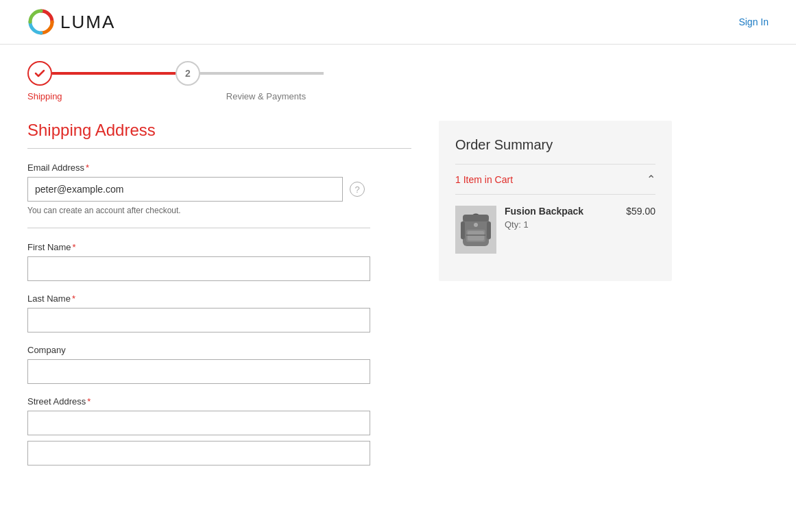 The image size is (796, 532). Describe the element at coordinates (555, 230) in the screenshot. I see `cart-items-list: Fusion Backpack $59.00 Qty: 1` at that location.